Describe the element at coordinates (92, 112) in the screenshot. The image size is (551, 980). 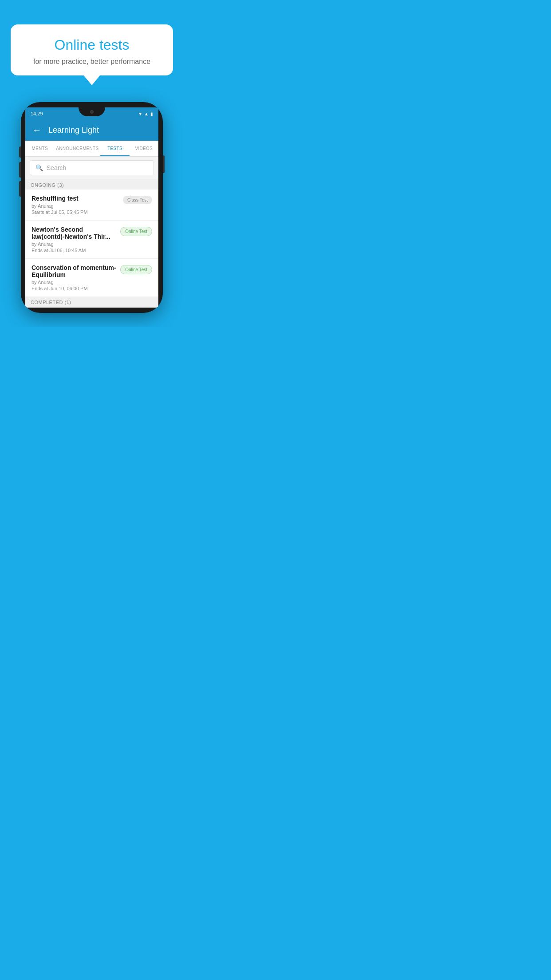
I see `notch` at that location.